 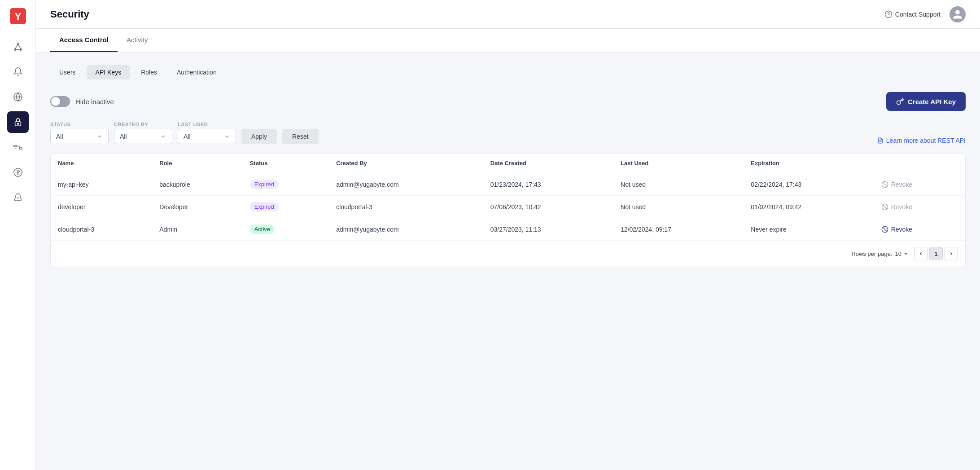 I want to click on next-page-icon, so click(x=951, y=254).